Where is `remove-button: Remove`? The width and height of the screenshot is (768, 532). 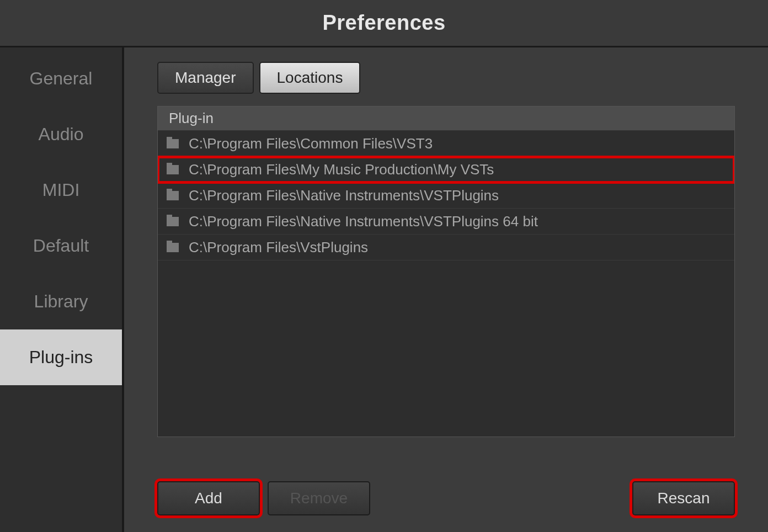 remove-button: Remove is located at coordinates (319, 498).